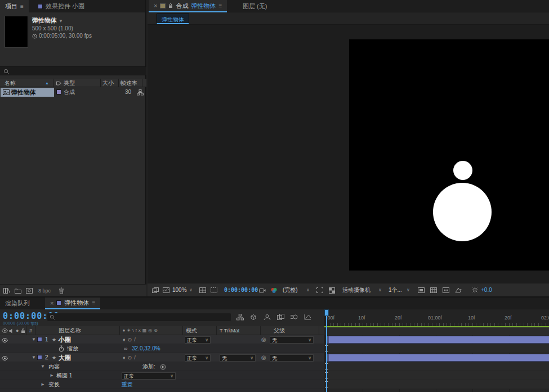 The width and height of the screenshot is (549, 392). Describe the element at coordinates (139, 317) in the screenshot. I see `timeline-search` at that location.